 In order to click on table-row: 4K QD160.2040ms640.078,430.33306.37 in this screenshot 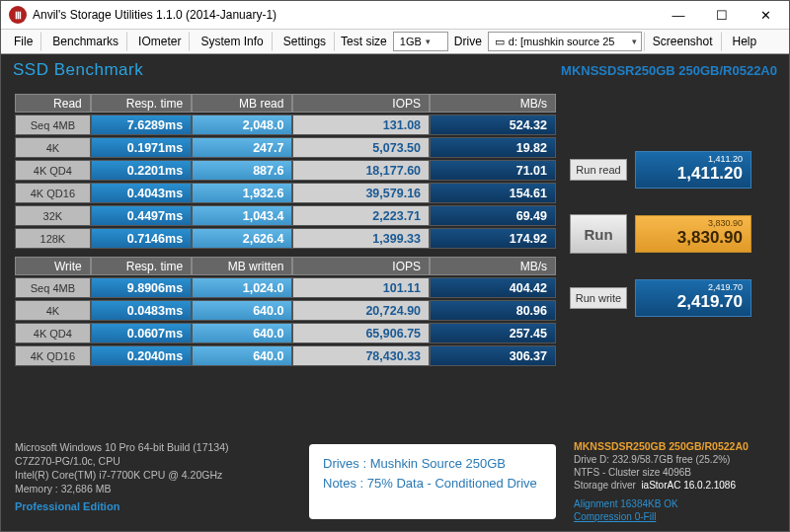, I will do `click(285, 355)`.